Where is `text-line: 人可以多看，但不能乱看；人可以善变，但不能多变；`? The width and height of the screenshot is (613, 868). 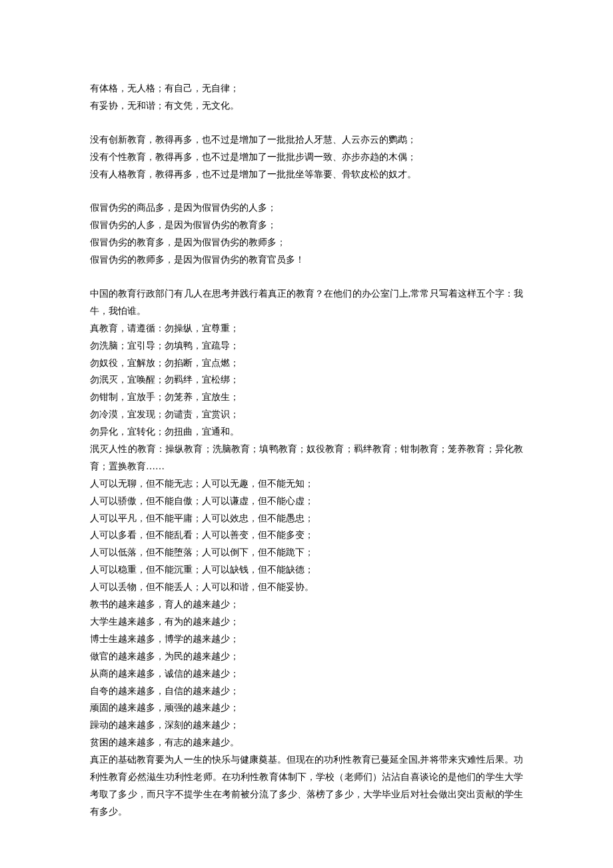
text-line: 人可以多看，但不能乱看；人可以善变，但不能多变； is located at coordinates (306, 535).